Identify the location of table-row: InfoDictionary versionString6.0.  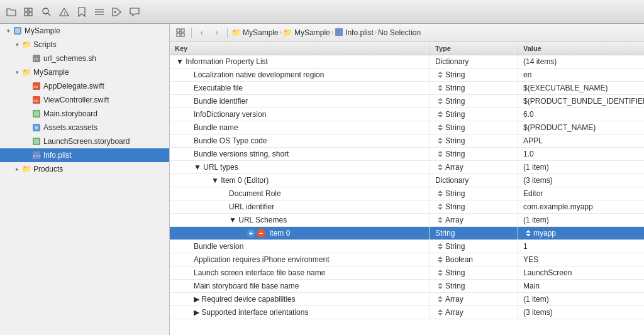
(407, 114).